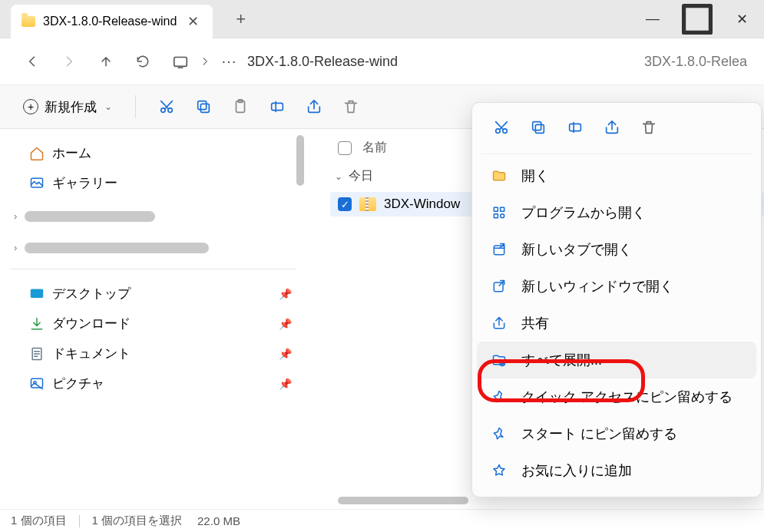 The width and height of the screenshot is (764, 532). I want to click on ctx-open-with: プログラムから開く, so click(617, 213).